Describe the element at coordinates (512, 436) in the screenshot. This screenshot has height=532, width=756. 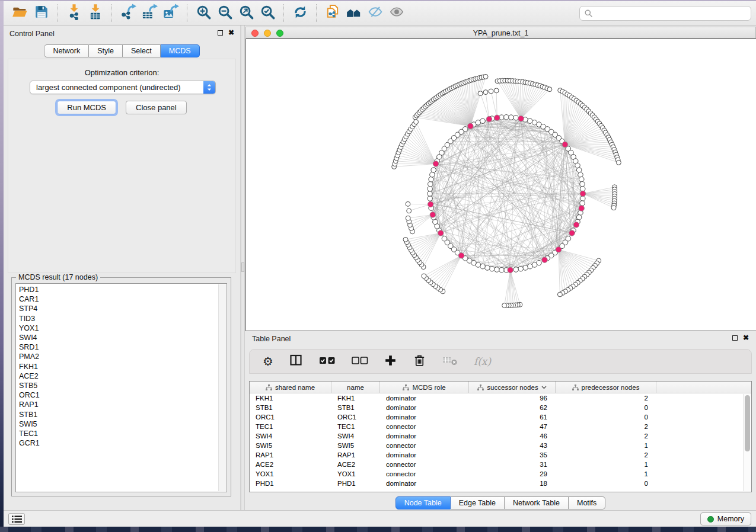
I see `table-cell: 46` at that location.